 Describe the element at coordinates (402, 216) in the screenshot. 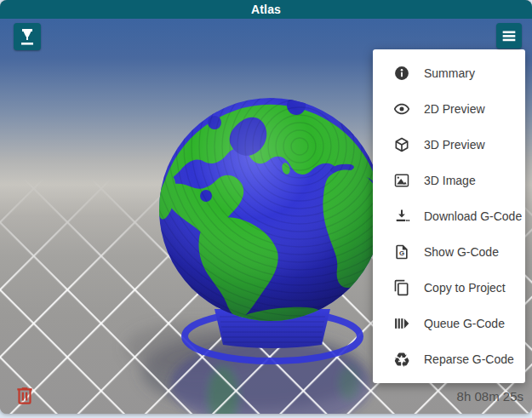

I see `download-icon` at that location.